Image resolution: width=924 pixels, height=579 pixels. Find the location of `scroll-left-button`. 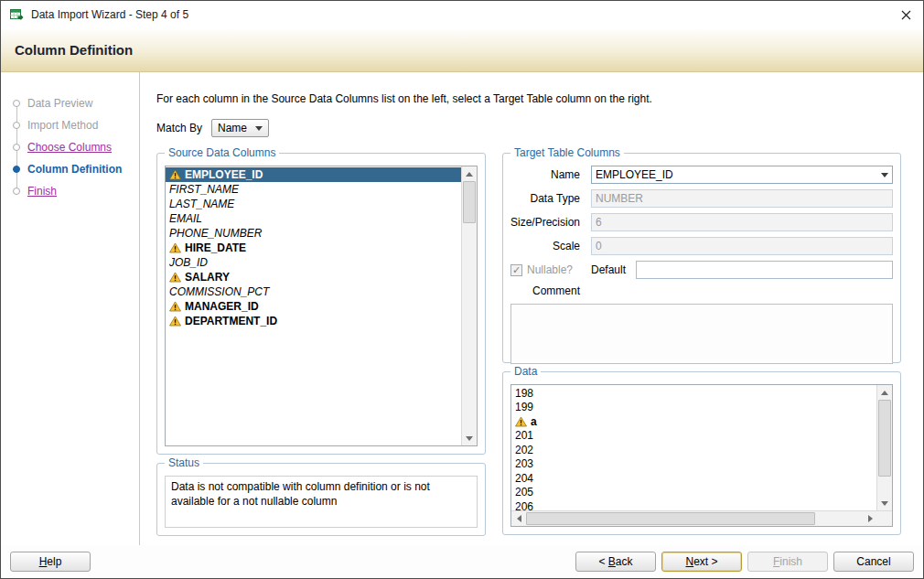

scroll-left-button is located at coordinates (519, 519).